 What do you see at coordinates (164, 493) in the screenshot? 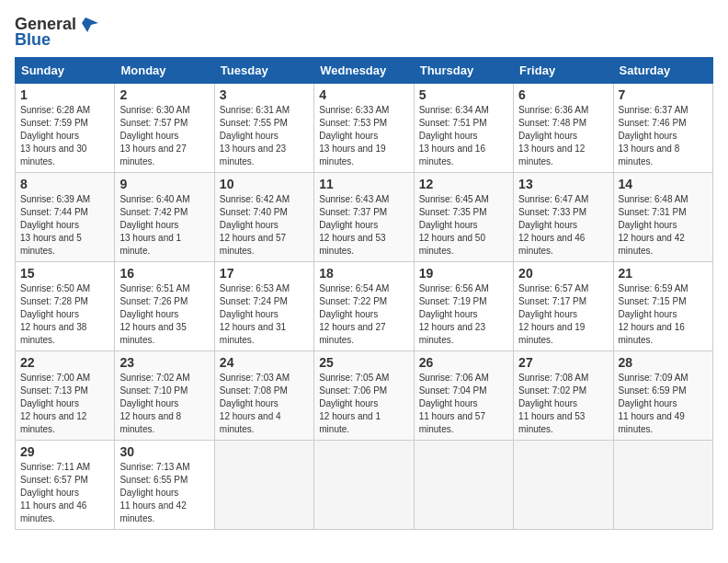
I see `day-info: Sunrise: 7:13 AMSunset: 6:55 PMDaylight …` at bounding box center [164, 493].